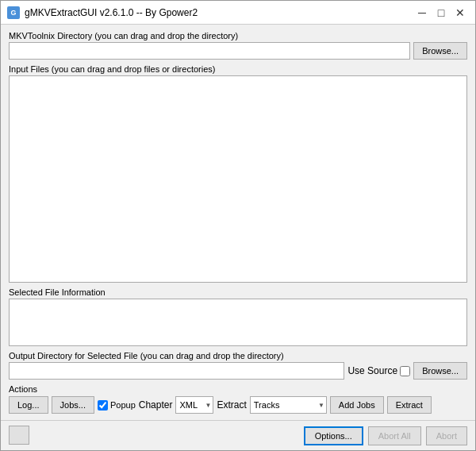 This screenshot has width=476, height=451. Describe the element at coordinates (238, 371) in the screenshot. I see `output-directory-row: Use Source Browse...` at that location.